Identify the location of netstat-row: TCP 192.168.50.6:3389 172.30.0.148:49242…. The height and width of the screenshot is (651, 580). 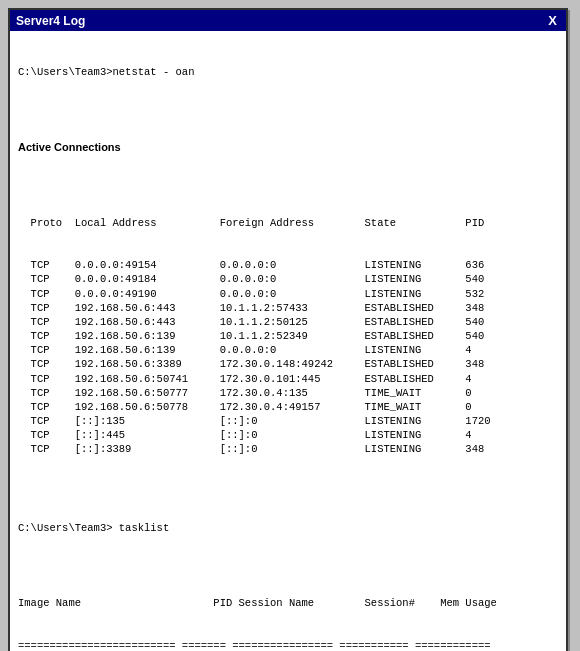
(288, 364).